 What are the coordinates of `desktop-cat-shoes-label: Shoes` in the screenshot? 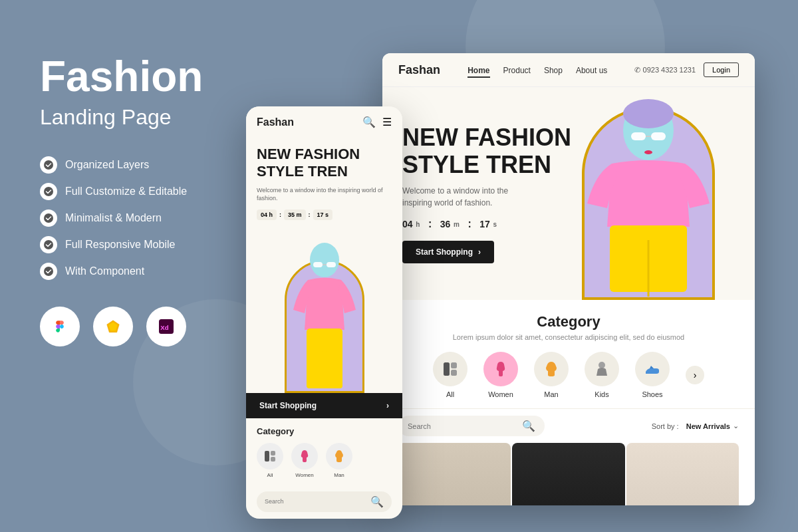 It's located at (652, 394).